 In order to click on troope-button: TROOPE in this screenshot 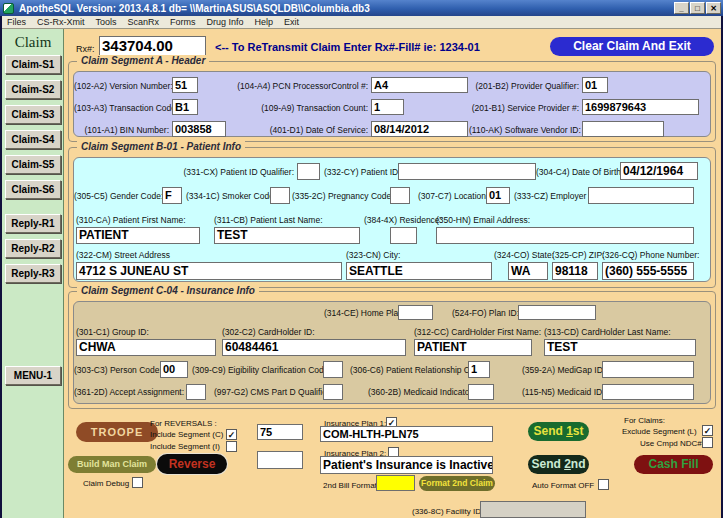, I will do `click(117, 432)`.